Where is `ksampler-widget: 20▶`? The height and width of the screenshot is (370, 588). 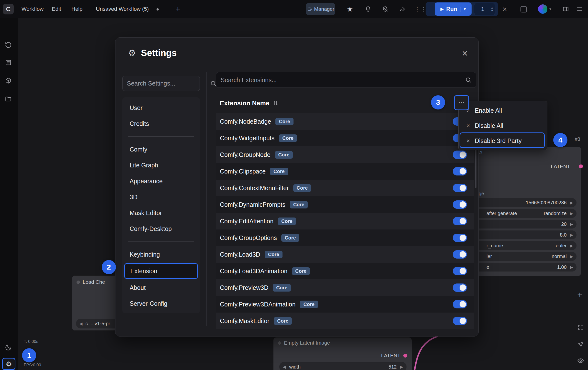 ksampler-widget: 20▶ is located at coordinates (522, 224).